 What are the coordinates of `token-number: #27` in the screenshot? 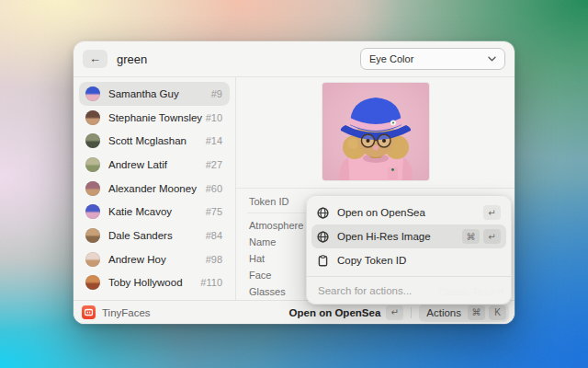 It's located at (214, 165).